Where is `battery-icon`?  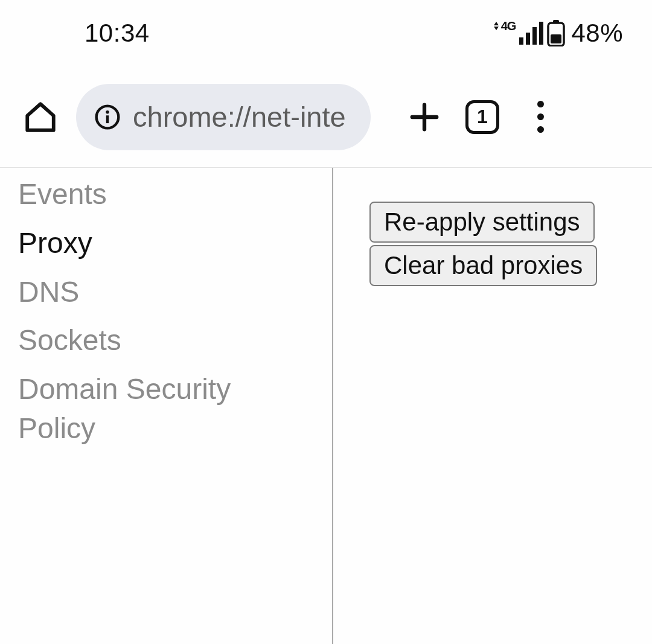 battery-icon is located at coordinates (556, 33).